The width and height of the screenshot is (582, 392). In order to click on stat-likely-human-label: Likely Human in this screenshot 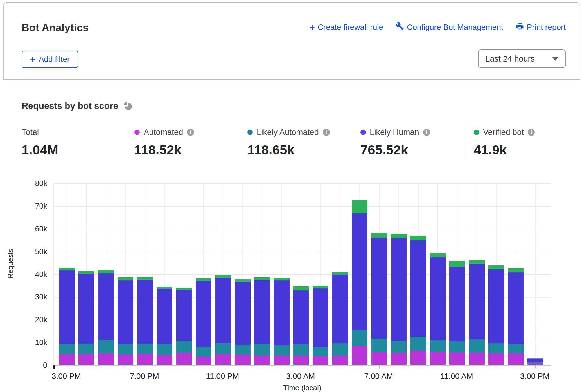, I will do `click(394, 132)`.